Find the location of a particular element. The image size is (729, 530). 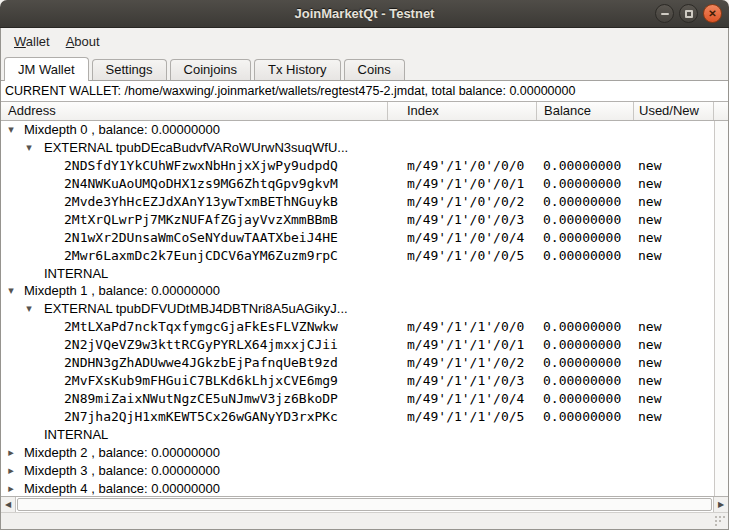

index-cell: m/49'/1'/0'/0/3 is located at coordinates (466, 220).